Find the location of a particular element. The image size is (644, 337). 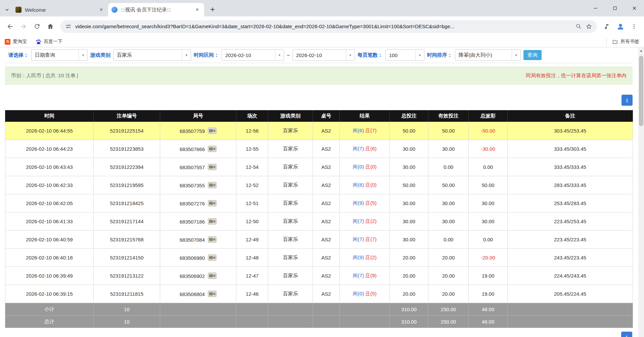

bookmark-baidu: 百度一下 is located at coordinates (49, 42).